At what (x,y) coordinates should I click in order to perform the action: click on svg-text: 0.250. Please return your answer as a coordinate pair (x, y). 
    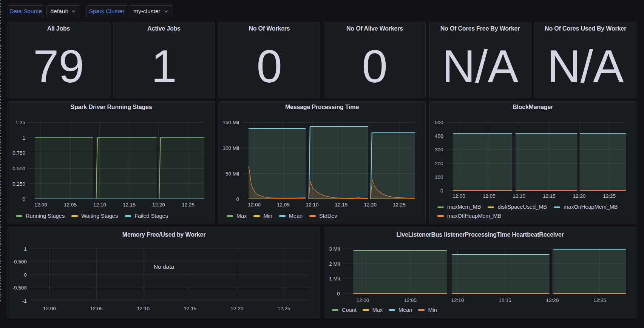
    Looking at the image, I should click on (19, 183).